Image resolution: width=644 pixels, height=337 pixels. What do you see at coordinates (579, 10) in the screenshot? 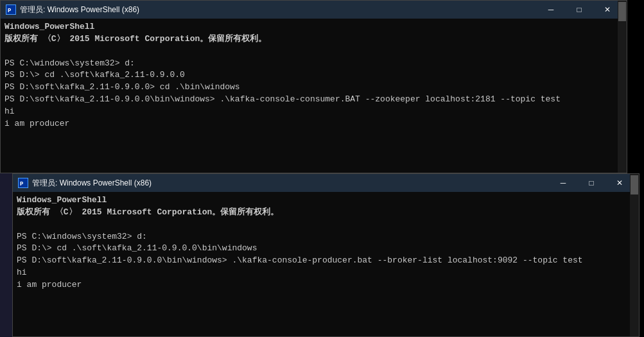
I see `maximize-button-top: □` at bounding box center [579, 10].